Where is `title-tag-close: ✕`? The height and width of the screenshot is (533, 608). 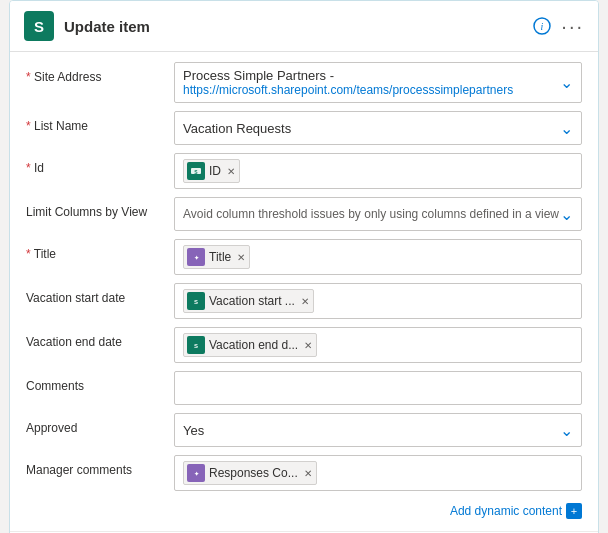
title-tag-close: ✕ is located at coordinates (241, 258).